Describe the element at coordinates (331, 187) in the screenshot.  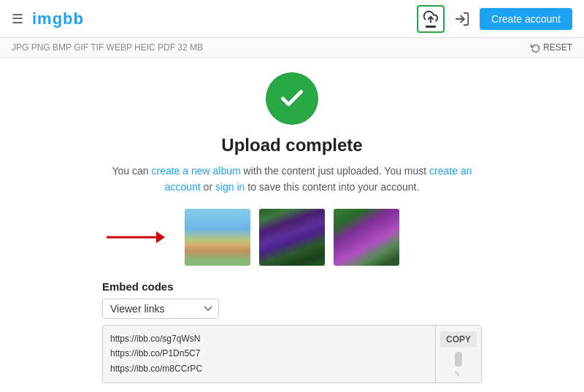
I see `desc-text-4: to save this content into your account.` at that location.